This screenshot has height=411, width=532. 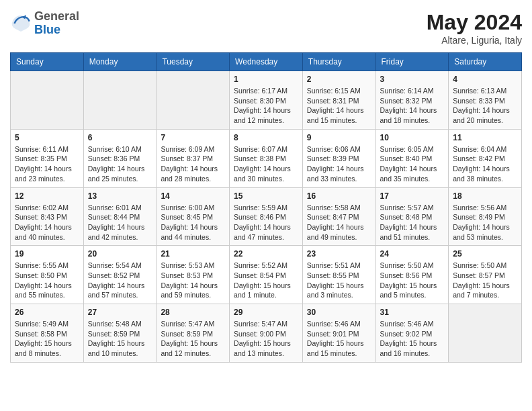 I want to click on calendar-cell: 16Sunrise: 5:58 AM Sunset: 8:47 PM Dayli…, so click(x=339, y=216).